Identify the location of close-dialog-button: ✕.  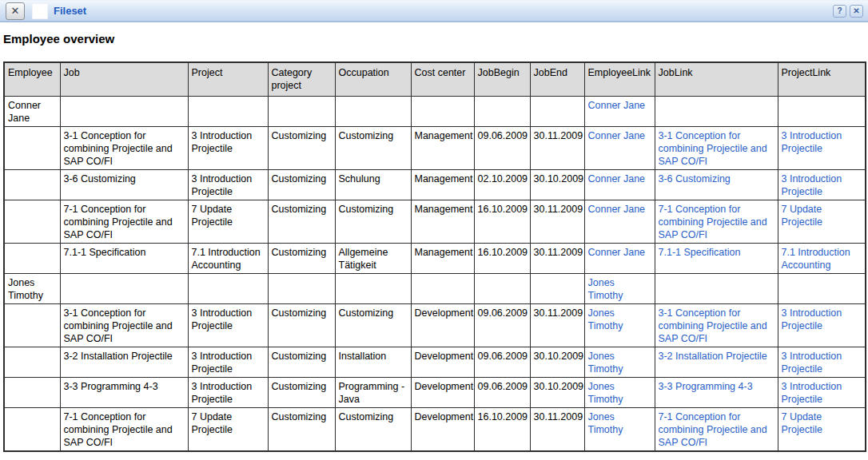
(857, 11).